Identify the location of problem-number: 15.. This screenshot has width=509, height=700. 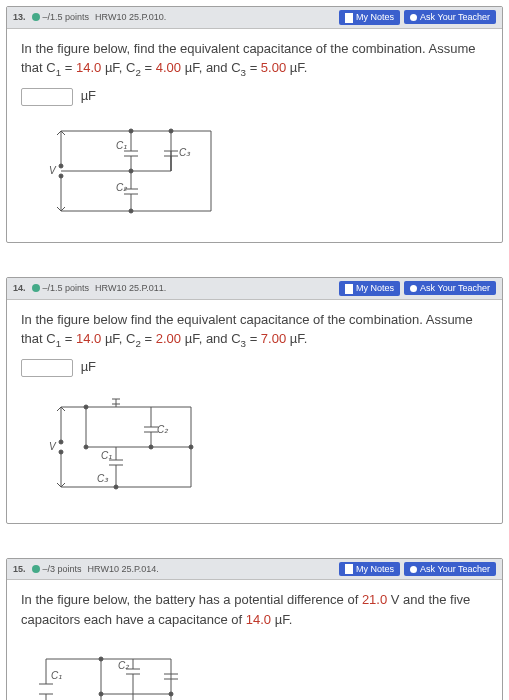
(20, 569).